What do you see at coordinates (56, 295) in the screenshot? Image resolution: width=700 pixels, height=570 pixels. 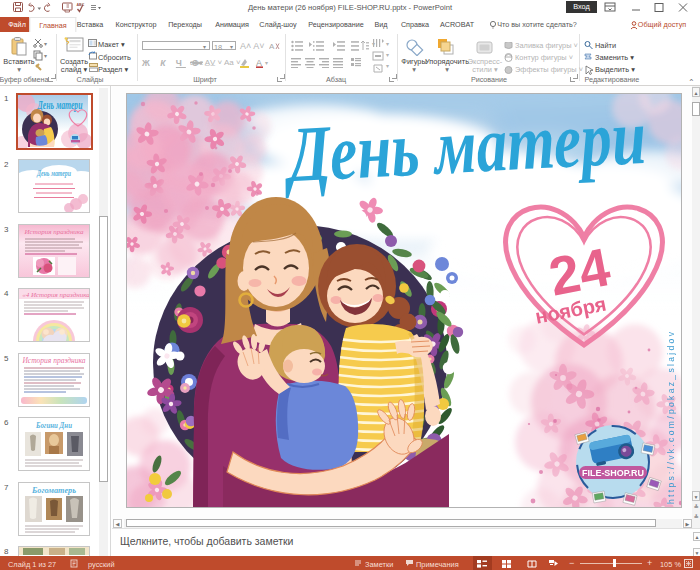 I see `svg-text: «4 История праздника` at bounding box center [56, 295].